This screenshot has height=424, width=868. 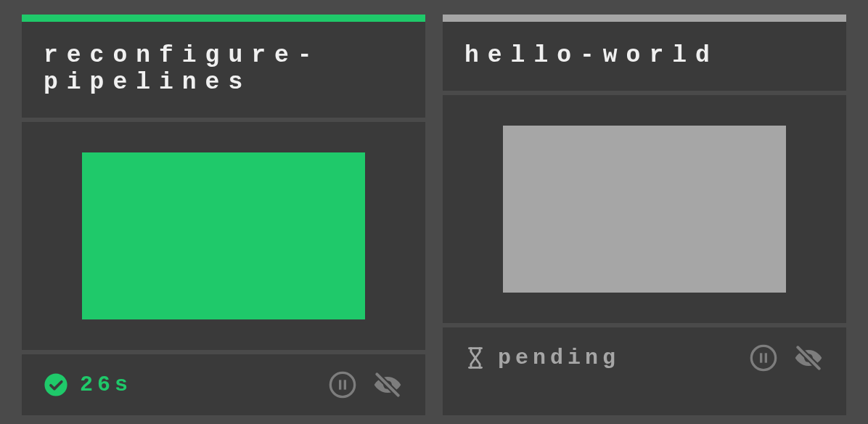 I want to click on pipeline-status-text: pending, so click(x=559, y=358).